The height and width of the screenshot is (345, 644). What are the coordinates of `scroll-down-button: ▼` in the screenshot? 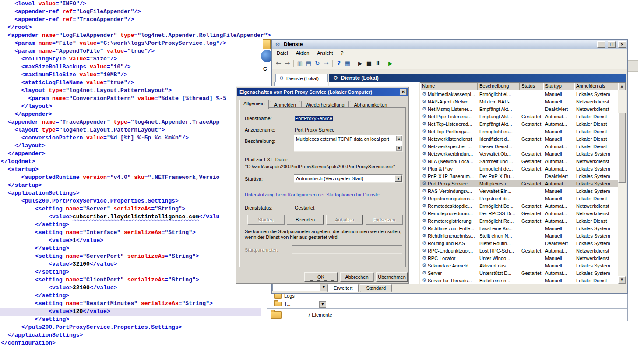 It's located at (622, 280).